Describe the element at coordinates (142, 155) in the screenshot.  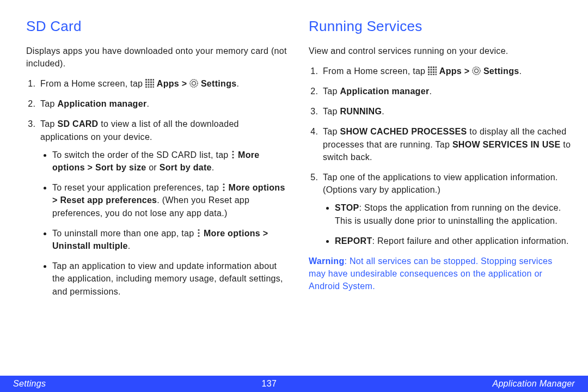
I see `text: To switch the order of the SD CARD list,…` at that location.